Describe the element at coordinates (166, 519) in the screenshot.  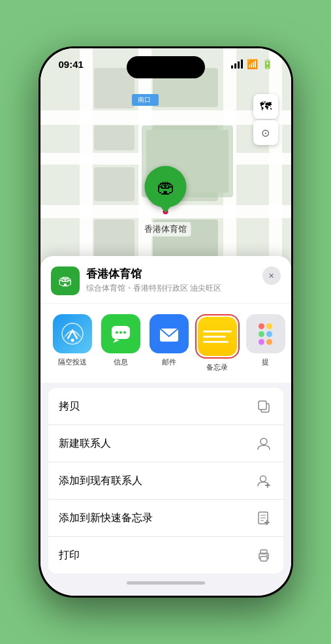
I see `action-add-note: 添加到新快速备忘录` at that location.